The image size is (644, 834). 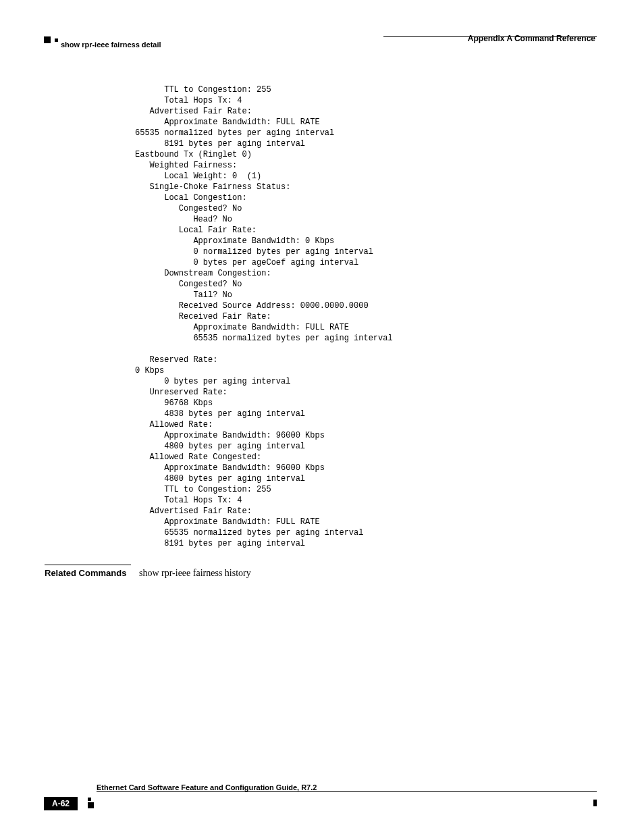 I want to click on command-heading: show rpr-ieee fairness detail, so click(x=111, y=45).